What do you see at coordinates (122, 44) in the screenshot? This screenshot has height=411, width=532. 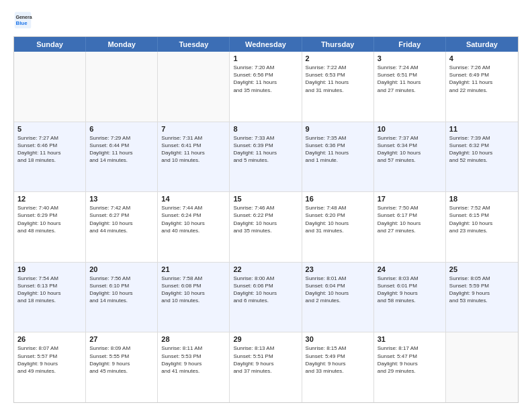 I see `header-day-monday: Monday` at bounding box center [122, 44].